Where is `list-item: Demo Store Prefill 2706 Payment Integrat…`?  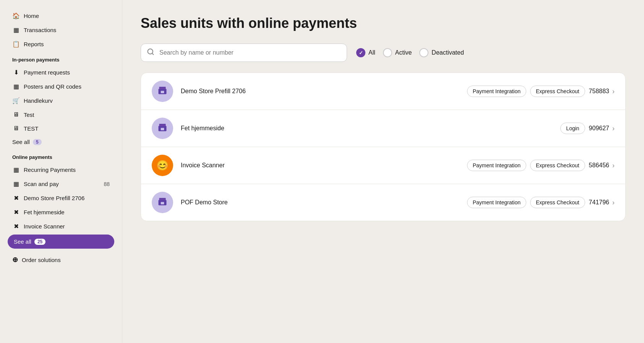 list-item: Demo Store Prefill 2706 Payment Integrat… is located at coordinates (383, 92).